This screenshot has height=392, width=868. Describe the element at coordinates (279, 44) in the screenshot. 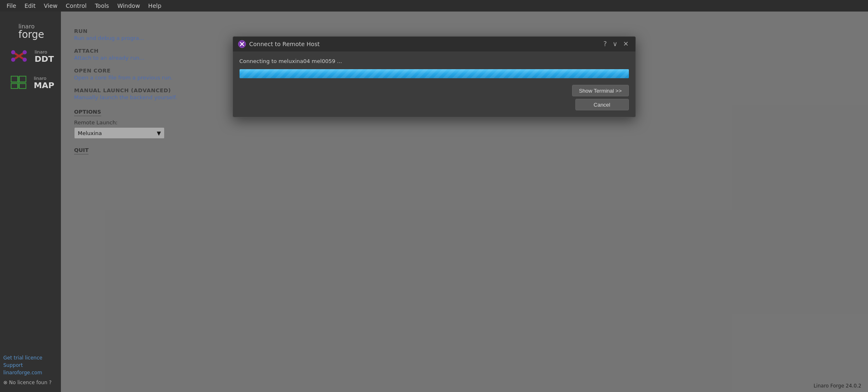

I see `dialog-title-area: Connect to Remote Host` at that location.